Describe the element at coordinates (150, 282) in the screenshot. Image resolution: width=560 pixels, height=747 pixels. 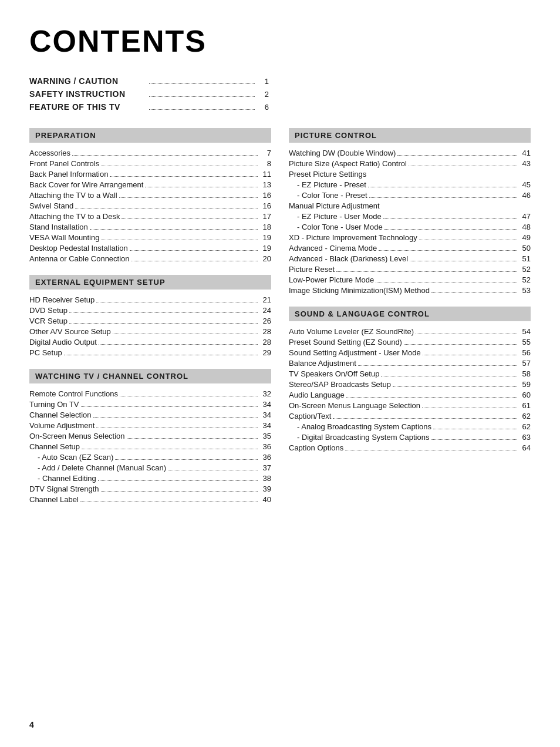
I see `section-header: EXTERNAL EQUIPMENT SETUP` at that location.